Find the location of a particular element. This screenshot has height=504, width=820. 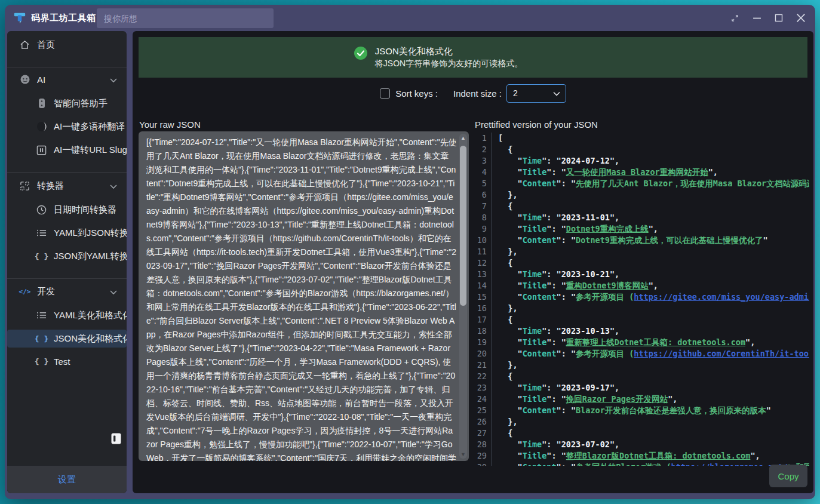

minimize-button is located at coordinates (757, 18).